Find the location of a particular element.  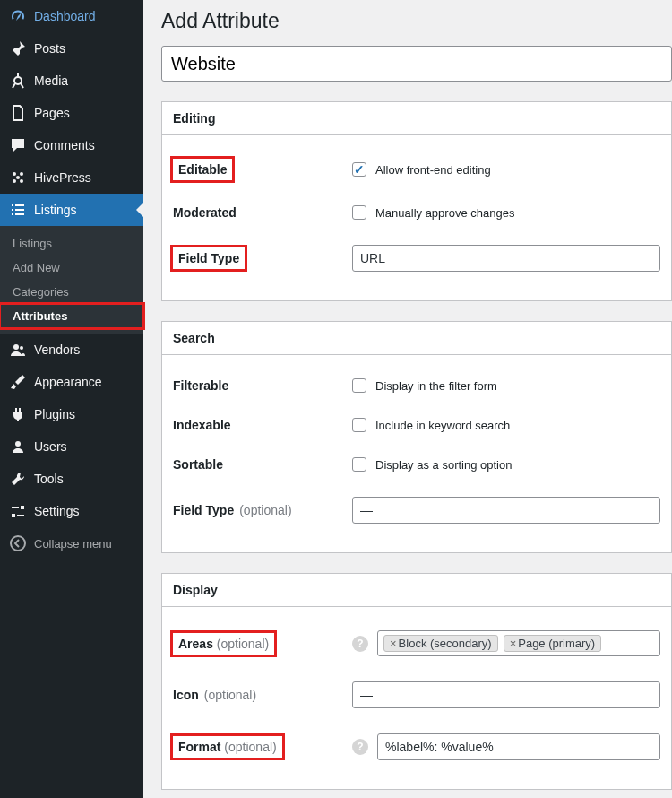

sidebar-item-settings: Settings is located at coordinates (72, 511).